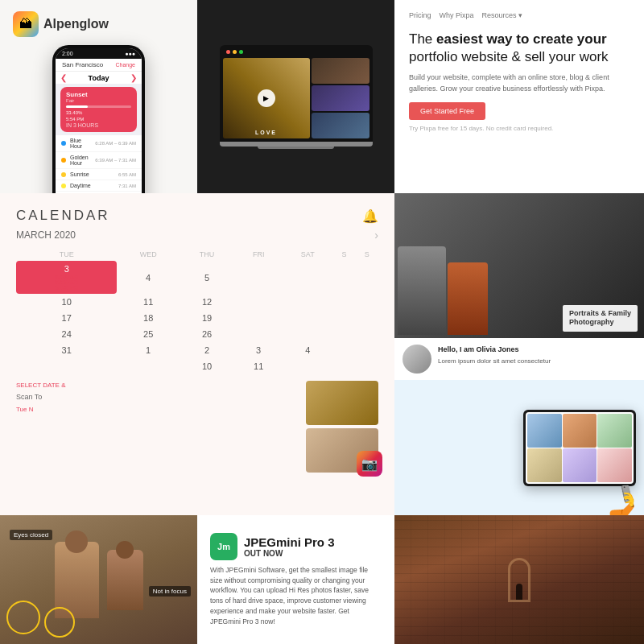 The width and height of the screenshot is (644, 644). What do you see at coordinates (519, 592) in the screenshot?
I see `person-silhouette` at bounding box center [519, 592].